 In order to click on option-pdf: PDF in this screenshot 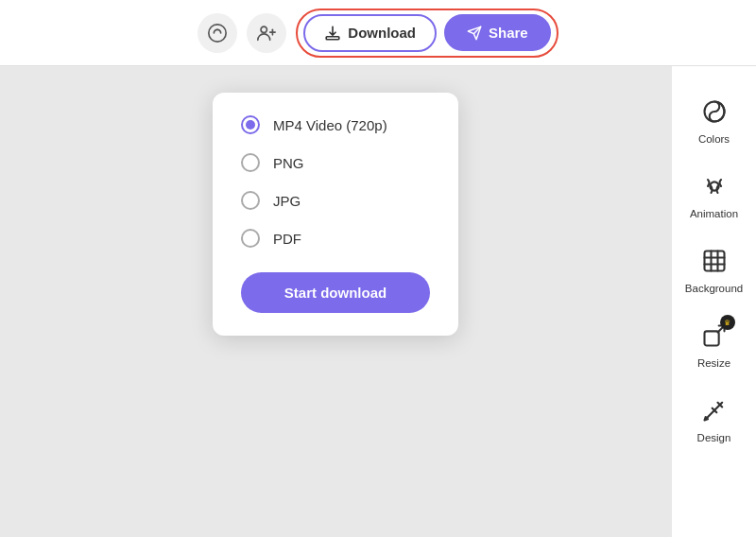, I will do `click(335, 238)`.